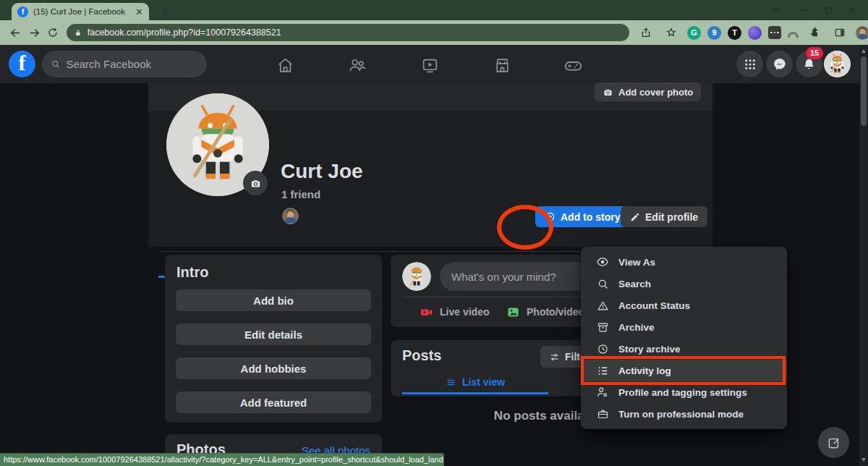 This screenshot has height=466, width=868. Describe the element at coordinates (603, 414) in the screenshot. I see `briefcase-icon` at that location.